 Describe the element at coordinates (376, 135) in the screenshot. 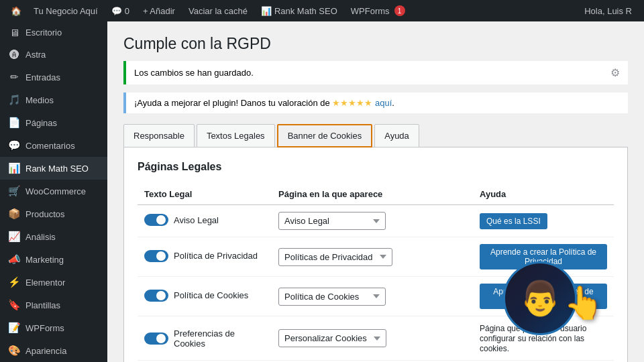

I see `tabs: Responsable Textos Legales Banner de Coo…` at that location.